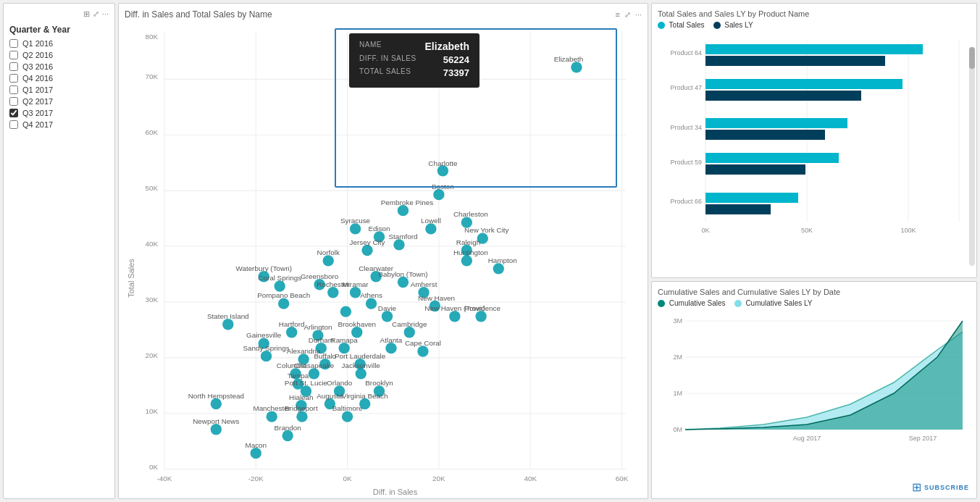 The image size is (980, 502). Describe the element at coordinates (424, 284) in the screenshot. I see `svg-text: Amherst` at that location.